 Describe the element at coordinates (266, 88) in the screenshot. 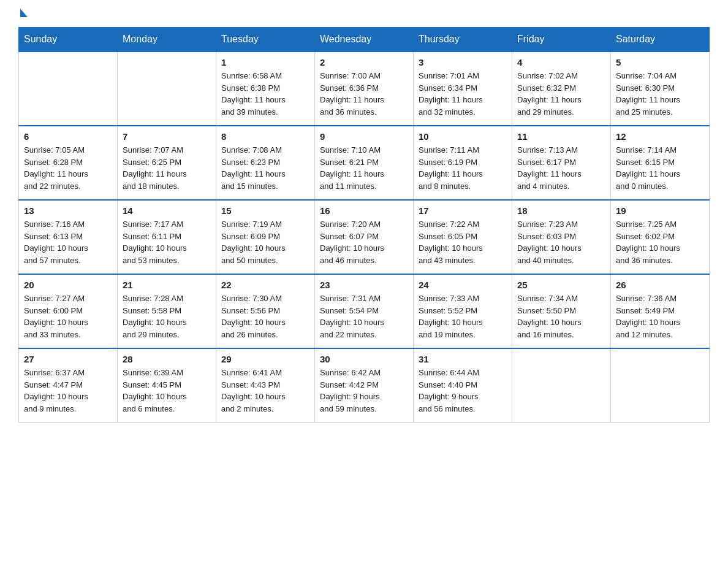

I see `calendar-cell: 1Sunrise: 6:58 AM Sunset: 6:38 PM Daylig…` at that location.